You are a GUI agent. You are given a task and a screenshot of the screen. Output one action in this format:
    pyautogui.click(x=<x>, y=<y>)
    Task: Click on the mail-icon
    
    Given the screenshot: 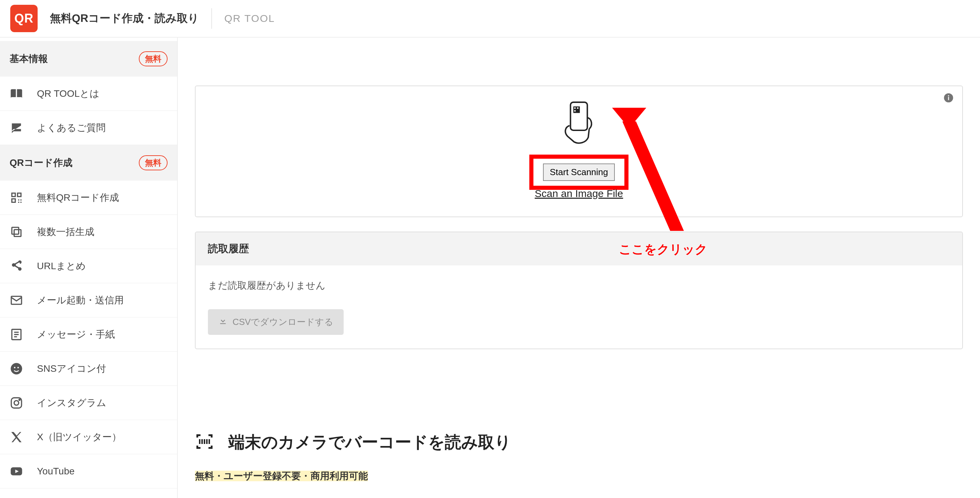 What is the action you would take?
    pyautogui.click(x=16, y=300)
    